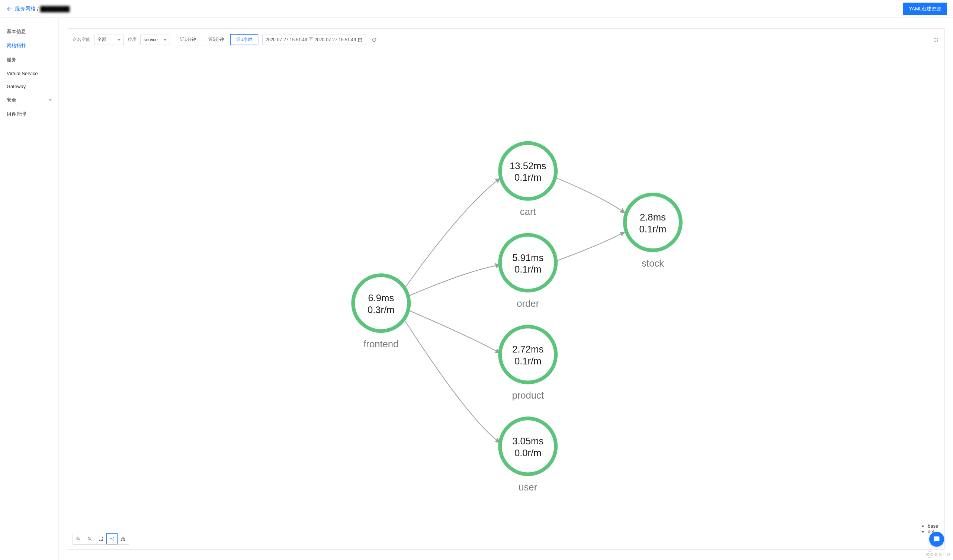 The height and width of the screenshot is (560, 953). What do you see at coordinates (311, 39) in the screenshot?
I see `date-join: 至` at bounding box center [311, 39].